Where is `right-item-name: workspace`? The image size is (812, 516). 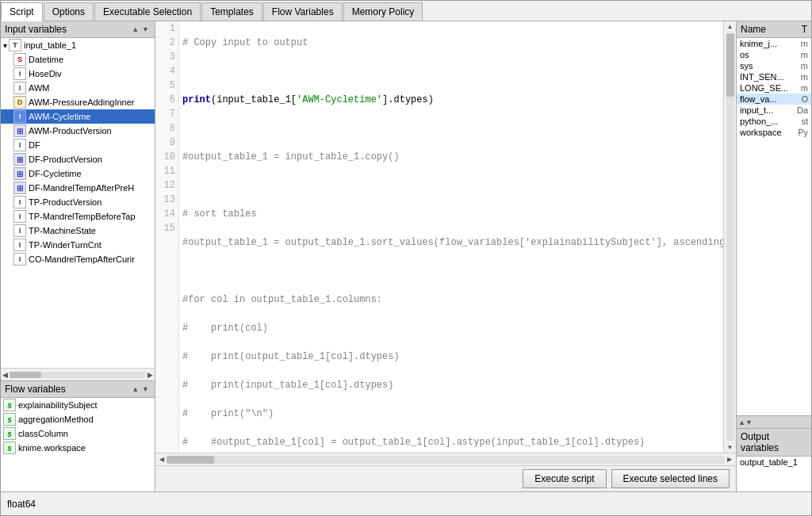
right-item-name: workspace is located at coordinates (768, 132).